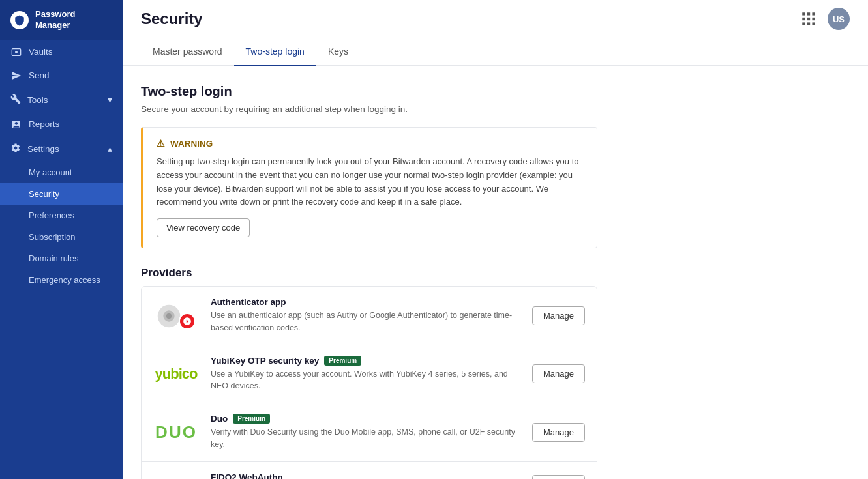  What do you see at coordinates (61, 237) in the screenshot?
I see `sidebar-item-subscription: Subscription` at bounding box center [61, 237].